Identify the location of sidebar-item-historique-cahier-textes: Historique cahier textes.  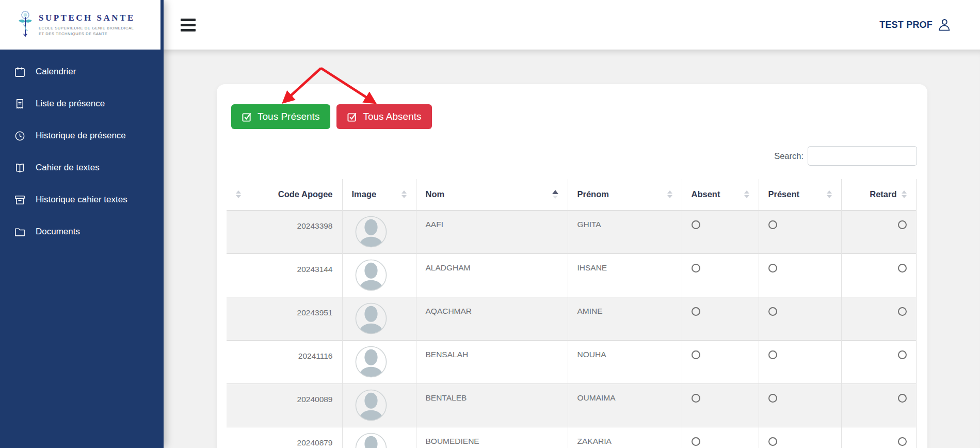
(82, 200).